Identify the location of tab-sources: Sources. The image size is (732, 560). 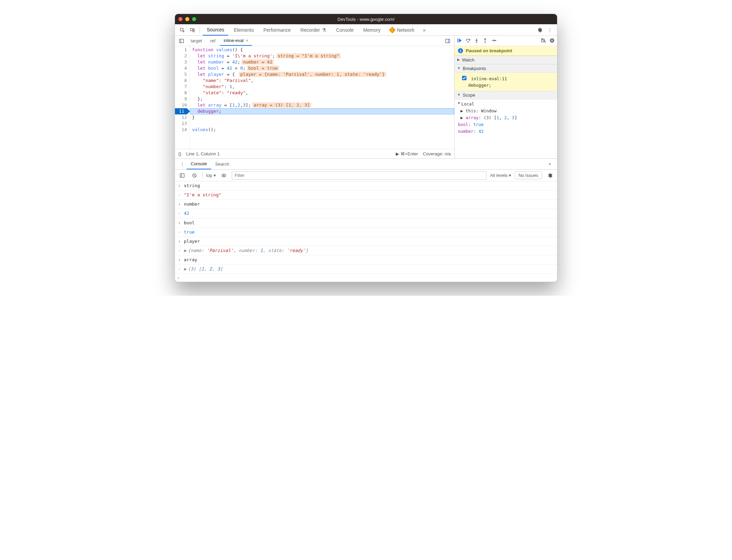
(215, 30).